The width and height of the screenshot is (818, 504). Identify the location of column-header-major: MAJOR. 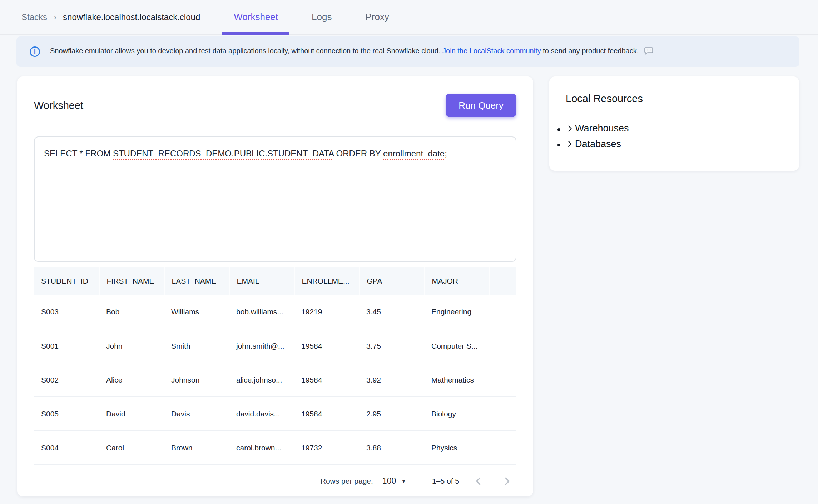
(457, 281).